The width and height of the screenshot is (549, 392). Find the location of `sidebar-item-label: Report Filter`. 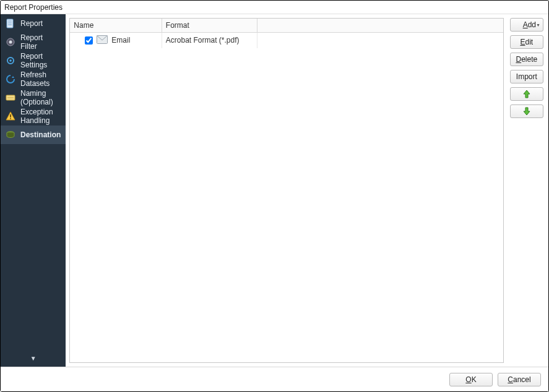

sidebar-item-label: Report Filter is located at coordinates (41, 42).